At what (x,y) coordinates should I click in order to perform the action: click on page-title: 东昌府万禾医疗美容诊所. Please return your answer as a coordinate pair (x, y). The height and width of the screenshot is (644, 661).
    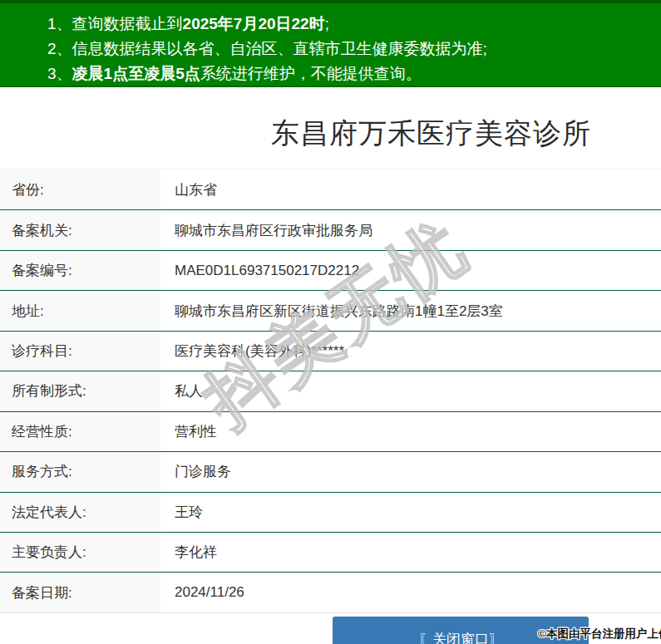
    Looking at the image, I should click on (431, 133).